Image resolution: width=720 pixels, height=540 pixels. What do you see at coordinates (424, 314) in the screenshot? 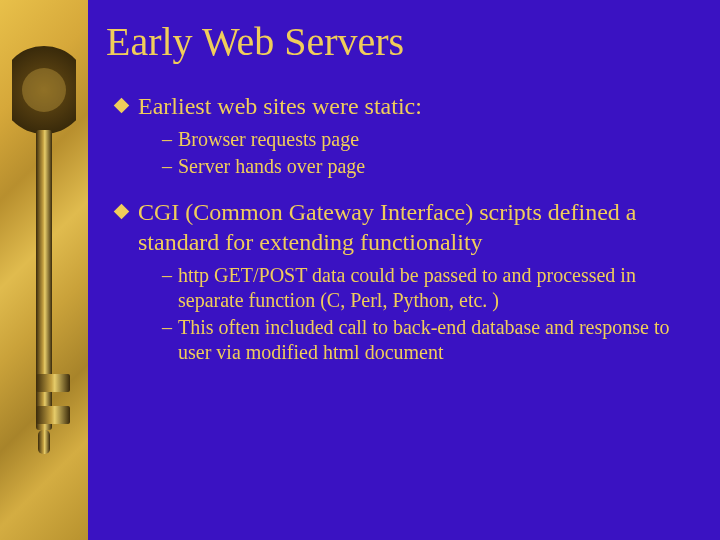
I see `sub-bullet-list: http GET/POST data could be passed to an…` at bounding box center [424, 314].